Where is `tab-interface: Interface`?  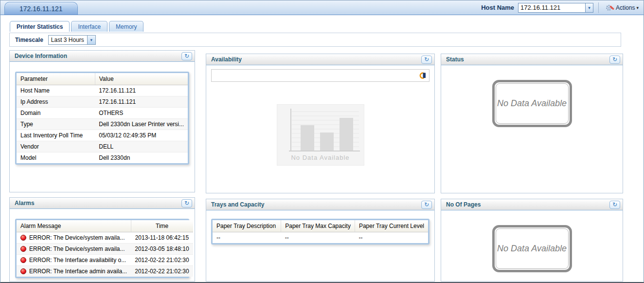
tab-interface: Interface is located at coordinates (89, 26).